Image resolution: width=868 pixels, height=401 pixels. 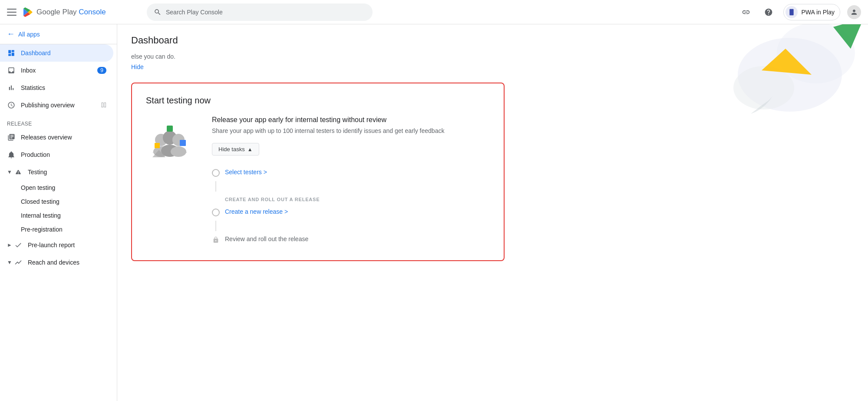 I want to click on sidebar-item-pre-registration: Pre-registration, so click(x=58, y=229).